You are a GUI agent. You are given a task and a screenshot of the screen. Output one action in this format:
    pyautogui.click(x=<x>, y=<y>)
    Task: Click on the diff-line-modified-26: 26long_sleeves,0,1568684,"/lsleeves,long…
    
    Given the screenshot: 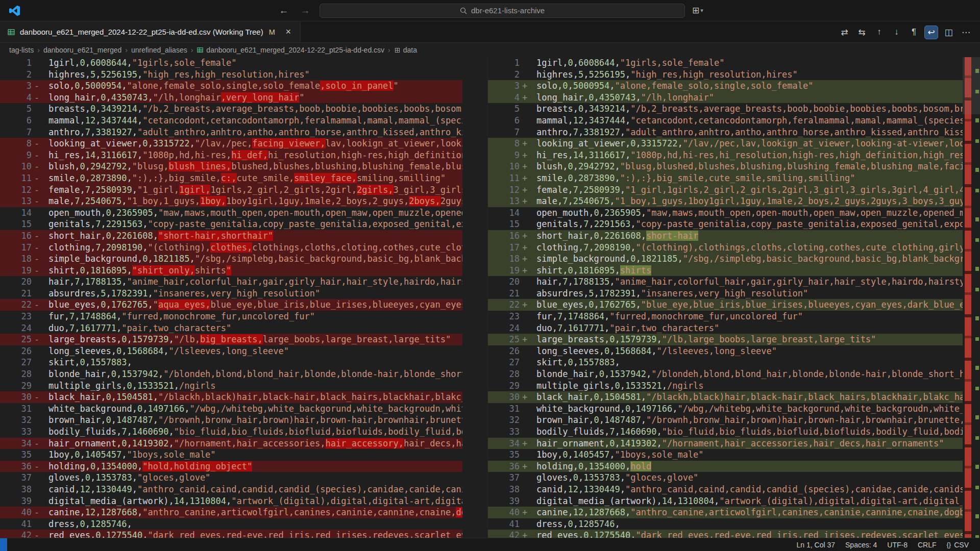 What is the action you would take?
    pyautogui.click(x=725, y=351)
    